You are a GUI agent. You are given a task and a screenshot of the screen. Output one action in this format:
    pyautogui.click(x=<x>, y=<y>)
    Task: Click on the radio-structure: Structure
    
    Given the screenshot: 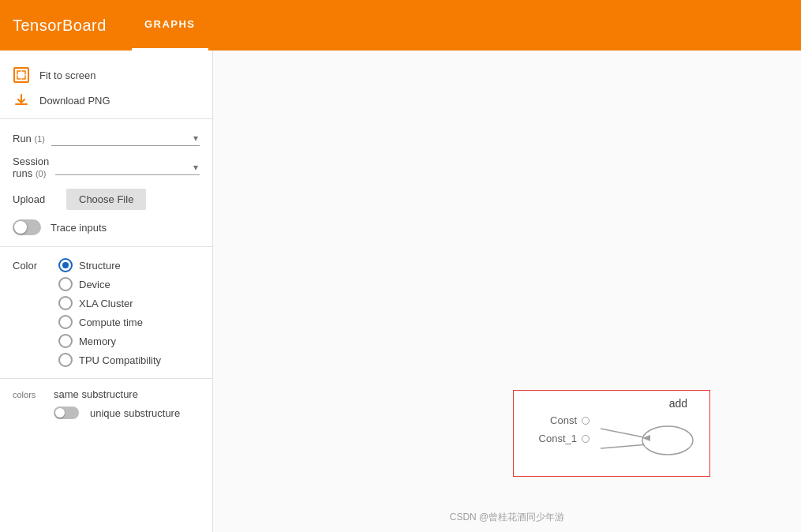 What is the action you would take?
    pyautogui.click(x=110, y=265)
    